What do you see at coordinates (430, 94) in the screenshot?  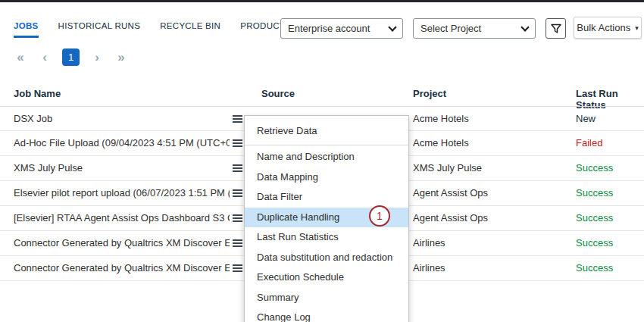 I see `column-header-project: Project` at bounding box center [430, 94].